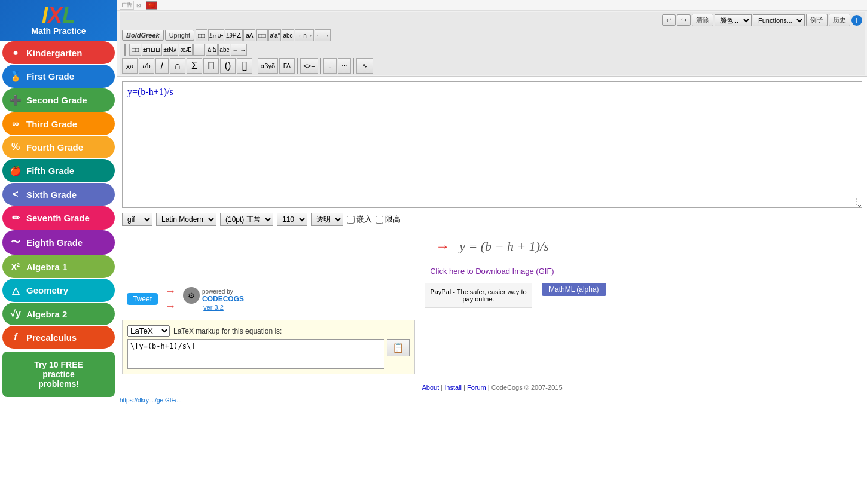 This screenshot has height=504, width=867. What do you see at coordinates (839, 20) in the screenshot?
I see `history-btn: 历史` at bounding box center [839, 20].